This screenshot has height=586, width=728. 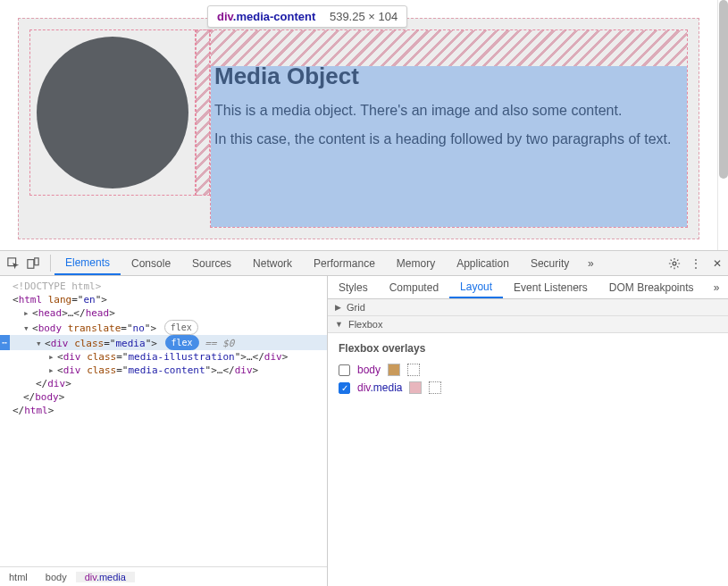 What do you see at coordinates (723, 125) in the screenshot?
I see `scrollbar` at bounding box center [723, 125].